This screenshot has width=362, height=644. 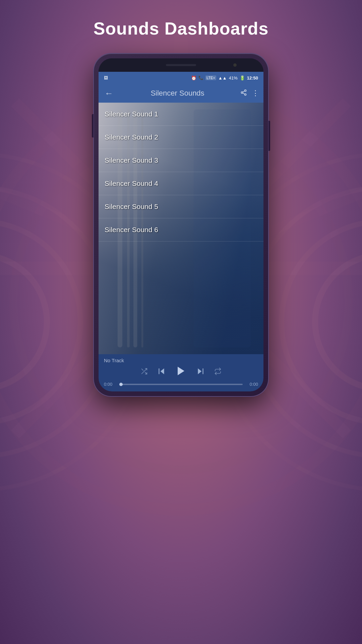 What do you see at coordinates (181, 78) in the screenshot?
I see `status-bar: 🖼 ⏰ 📞 LTE+ ▲▲ 41% 🔋 12:50` at bounding box center [181, 78].